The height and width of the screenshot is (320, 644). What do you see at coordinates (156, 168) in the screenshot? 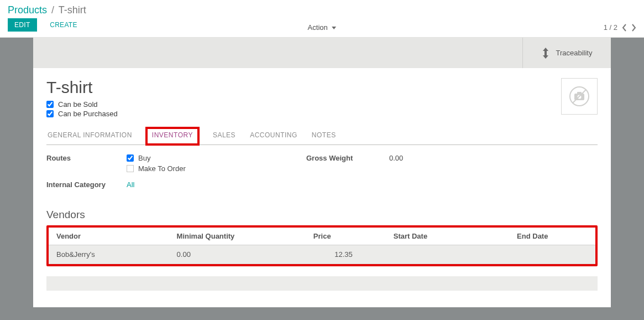
I see `route-mto-checkbox: Make To Order` at bounding box center [156, 168].